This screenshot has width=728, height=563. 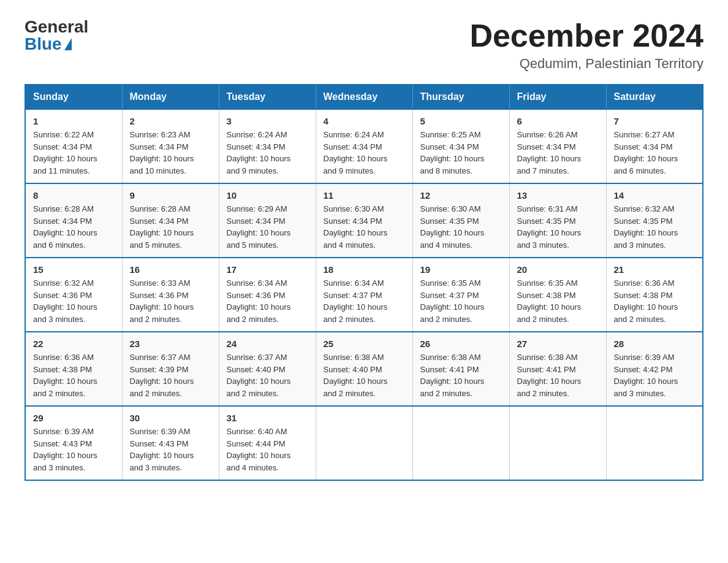 What do you see at coordinates (74, 121) in the screenshot?
I see `day-number: 1` at bounding box center [74, 121].